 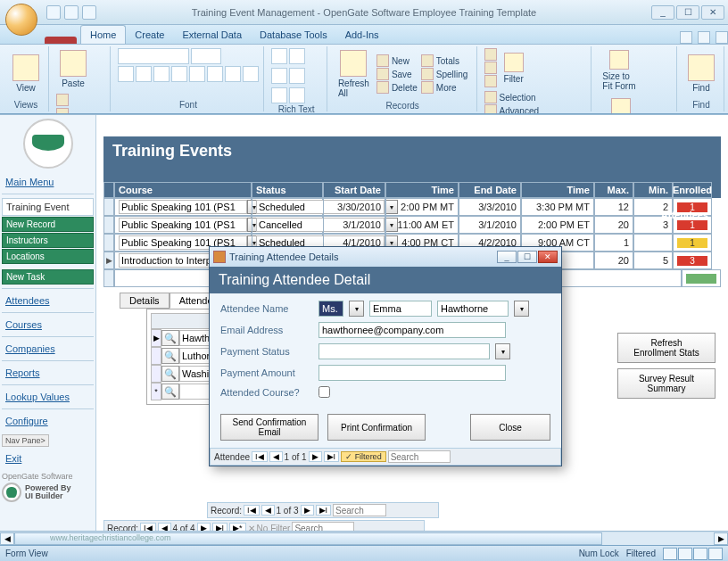 I want to click on col-enddate: End Date, so click(x=490, y=190).